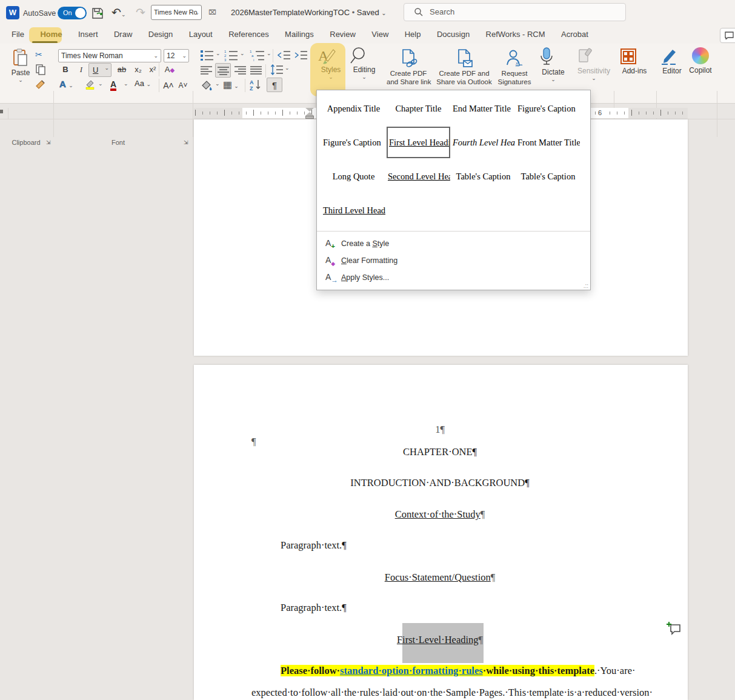 The image size is (735, 700). What do you see at coordinates (343, 35) in the screenshot?
I see `tab-review: Review` at bounding box center [343, 35].